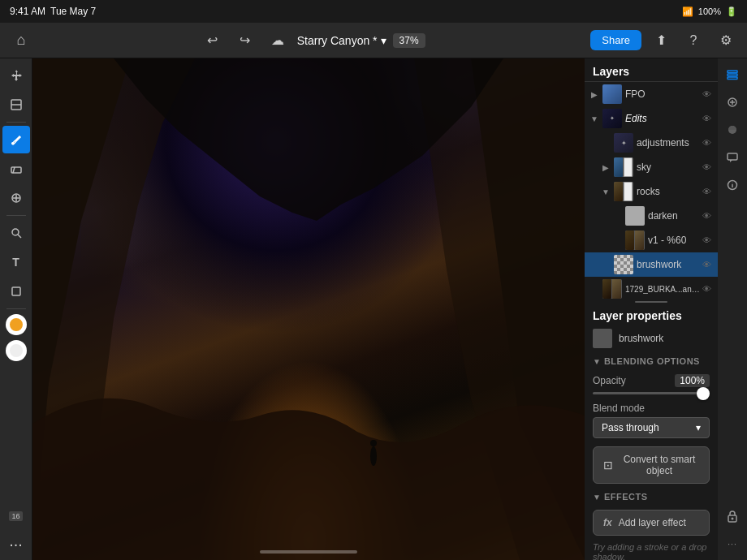 The image size is (747, 560). Describe the element at coordinates (608, 465) in the screenshot. I see `convert-icon: ⊡` at that location.